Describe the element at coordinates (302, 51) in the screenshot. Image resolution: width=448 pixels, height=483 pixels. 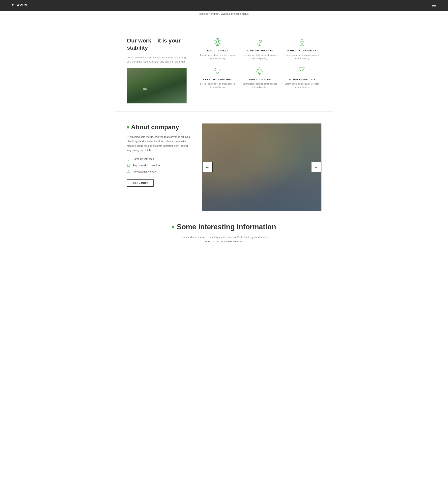
I see `feature-title-marketing: MARKETING STRATEGY` at that location.